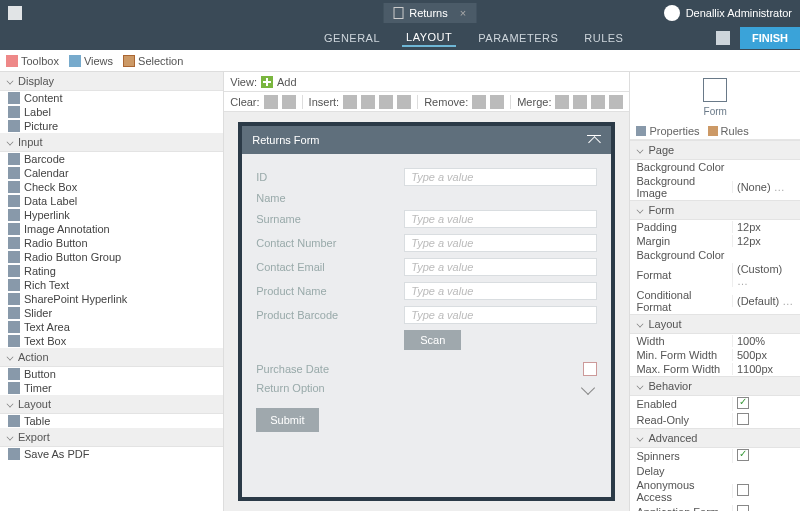 This screenshot has width=800, height=511. Describe the element at coordinates (14, 126) in the screenshot. I see `picture-icon` at that location.